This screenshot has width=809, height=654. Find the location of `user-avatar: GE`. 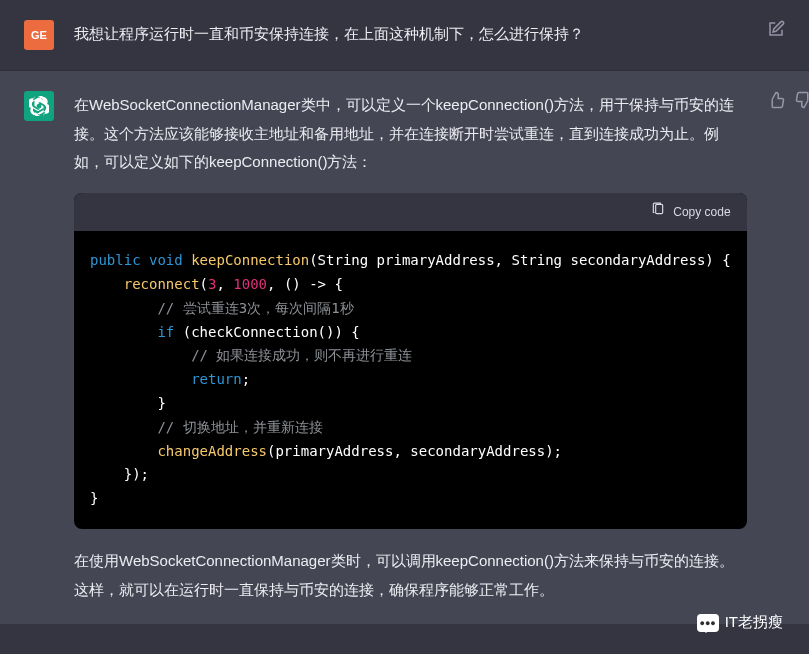

user-avatar: GE is located at coordinates (39, 35).